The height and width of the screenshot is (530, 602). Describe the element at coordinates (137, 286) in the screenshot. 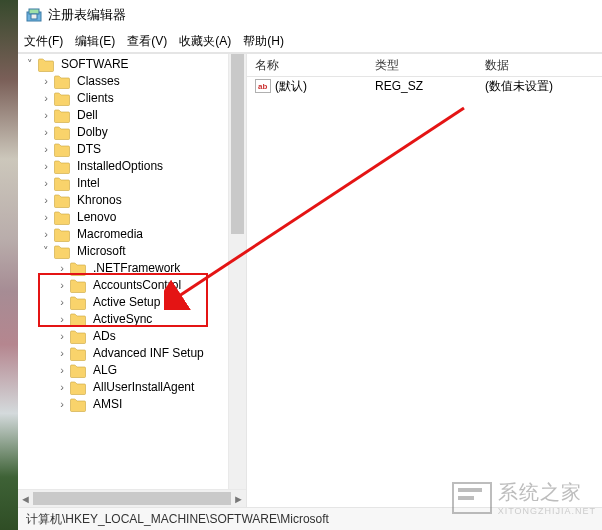

I see `tree-node-label: AccountsControl` at that location.